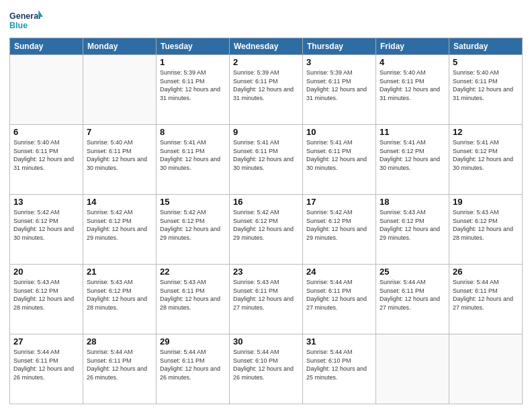 The image size is (532, 411). What do you see at coordinates (120, 271) in the screenshot?
I see `day-number: 21` at bounding box center [120, 271].